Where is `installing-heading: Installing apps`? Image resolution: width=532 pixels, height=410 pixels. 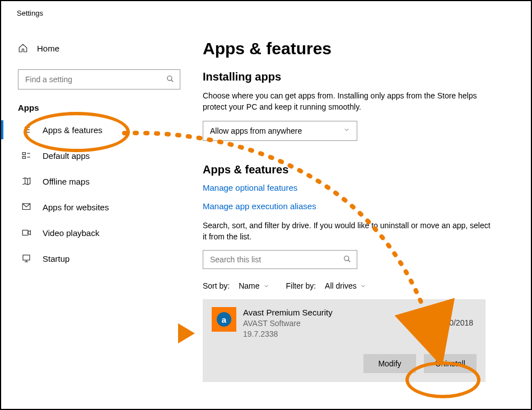
installing-heading: Installing apps is located at coordinates (360, 77).